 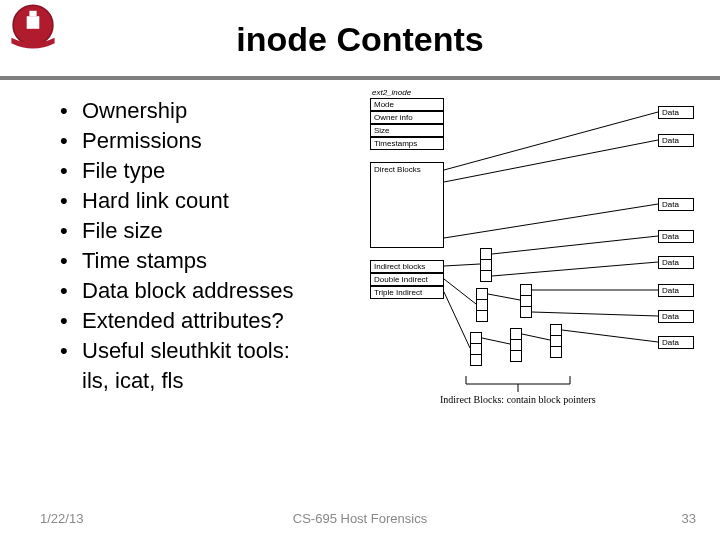 What do you see at coordinates (360, 78) in the screenshot?
I see `title-divider` at bounding box center [360, 78].